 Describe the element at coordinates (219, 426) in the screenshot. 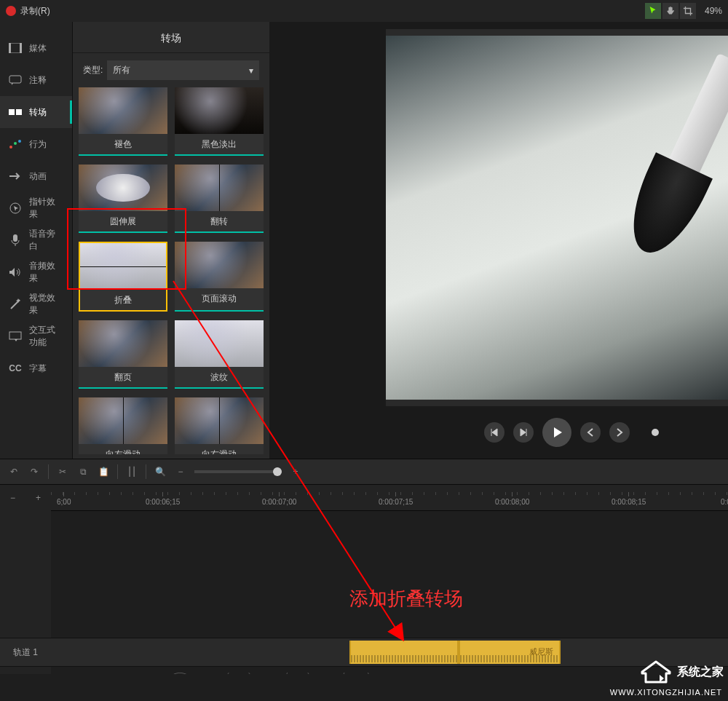

I see `transition-card-slideright: 向右滑动` at that location.